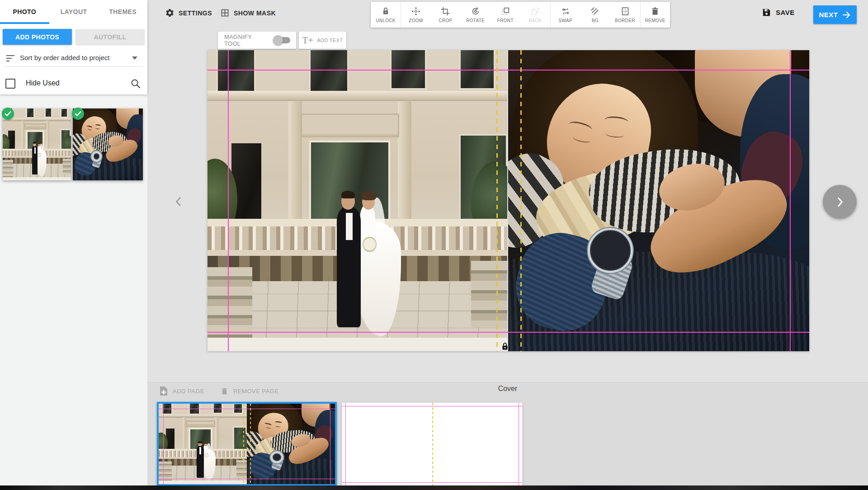 The width and height of the screenshot is (868, 490). I want to click on chevron-right-icon, so click(840, 202).